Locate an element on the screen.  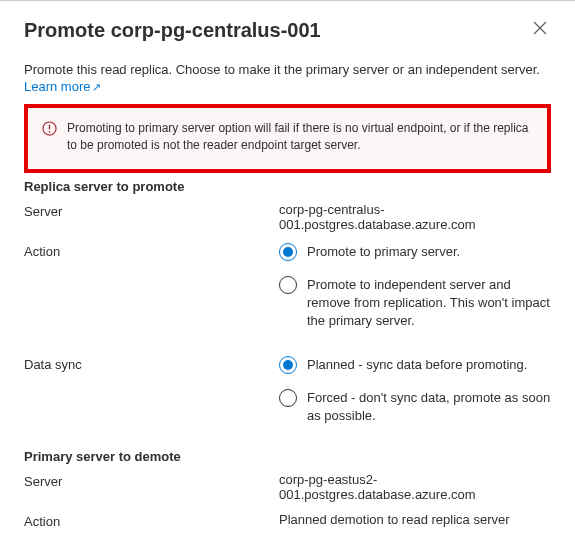
error-icon is located at coordinates (50, 130).